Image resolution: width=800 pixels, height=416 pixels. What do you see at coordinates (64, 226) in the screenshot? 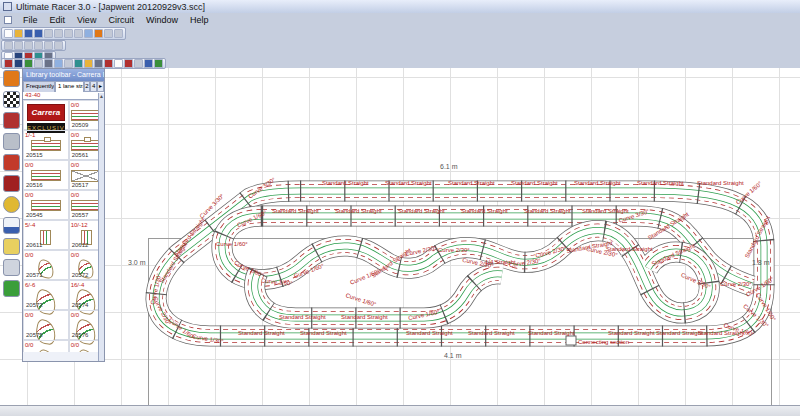
I see `library-grid: CarreraEXCLUSIV0/0205091/-1205150/020561…` at bounding box center [64, 226].